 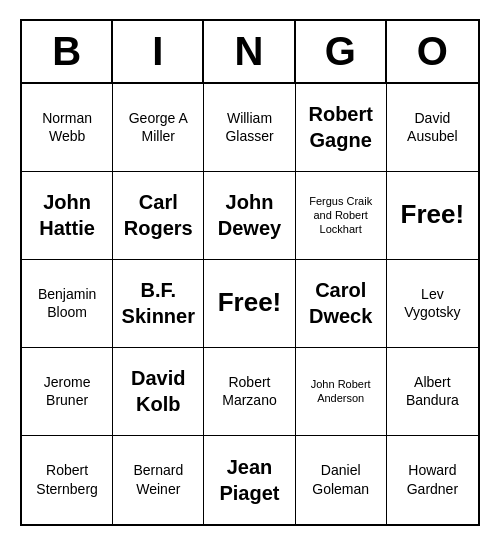 What do you see at coordinates (158, 392) in the screenshot?
I see `bingo-cell-r3-c1: David Kolb` at bounding box center [158, 392].